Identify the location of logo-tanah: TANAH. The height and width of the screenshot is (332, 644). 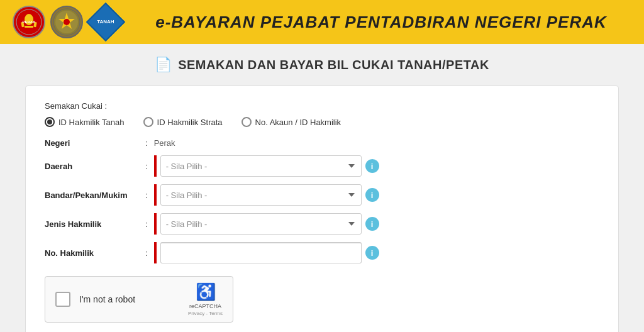
(106, 22).